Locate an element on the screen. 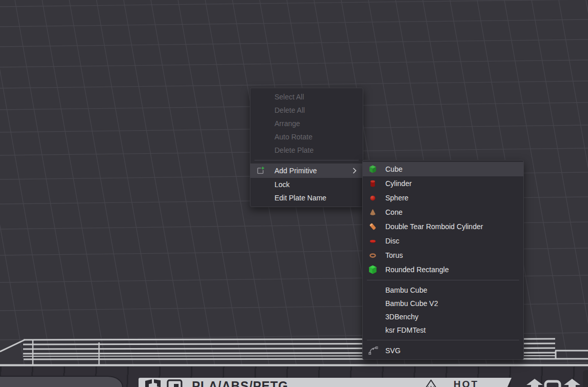 The width and height of the screenshot is (588, 387). submenu-item-label: Cylinder is located at coordinates (398, 184).